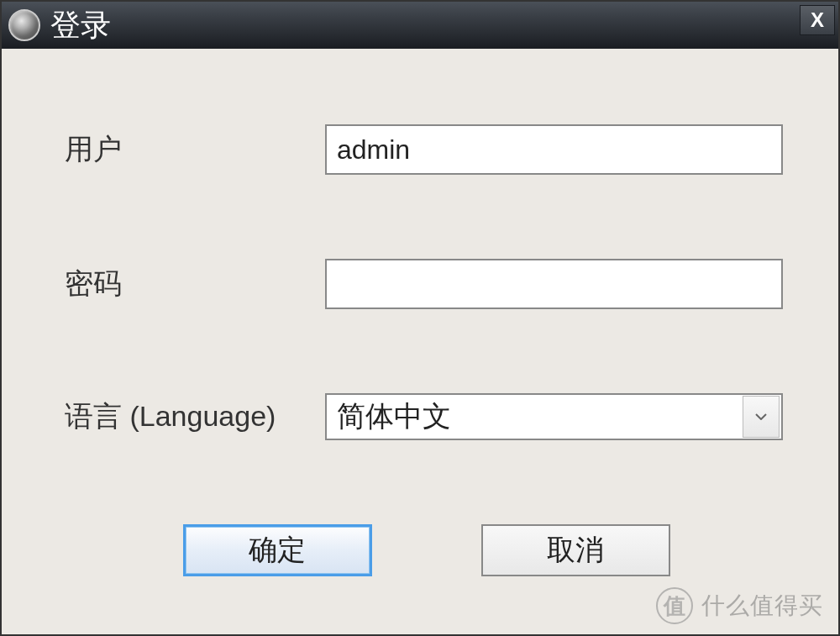  What do you see at coordinates (277, 550) in the screenshot?
I see `ok-button: 确定` at bounding box center [277, 550].